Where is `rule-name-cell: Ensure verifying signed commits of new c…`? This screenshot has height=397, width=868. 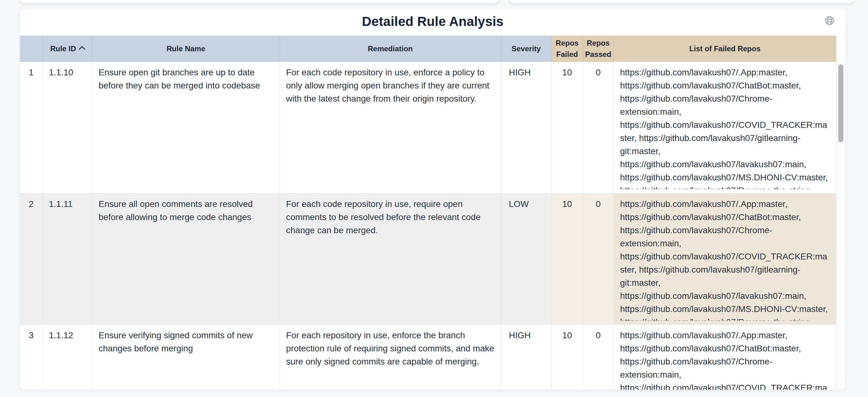
rule-name-cell: Ensure verifying signed commits of new c… is located at coordinates (186, 357).